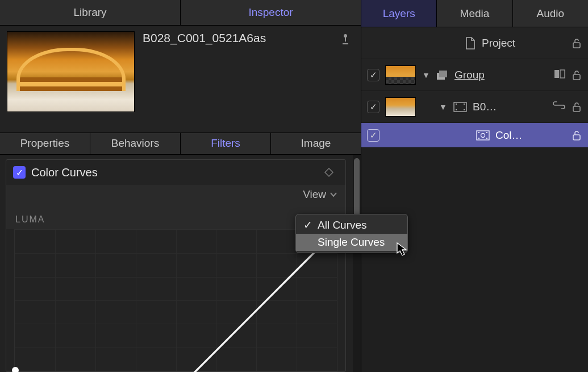 The height and width of the screenshot is (372, 588). I want to click on filters-scrollbar, so click(357, 263).